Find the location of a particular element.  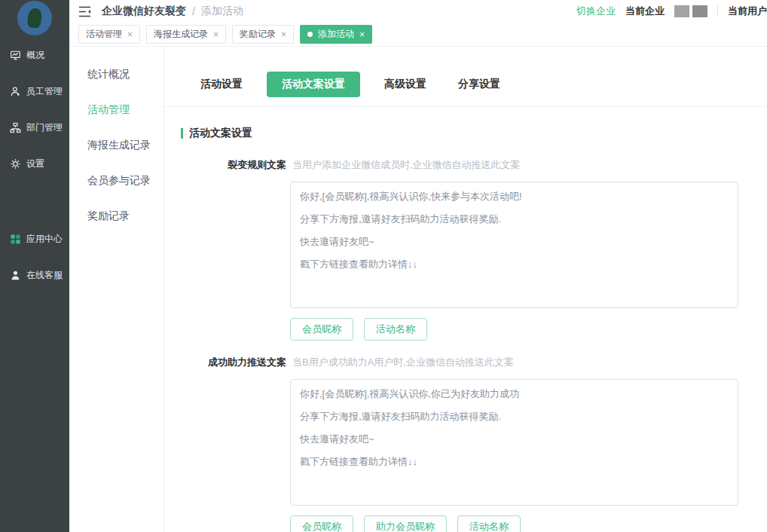

field-hint: 当用户添加企业微信成员时,企业微信自动推送此文案 is located at coordinates (407, 165).